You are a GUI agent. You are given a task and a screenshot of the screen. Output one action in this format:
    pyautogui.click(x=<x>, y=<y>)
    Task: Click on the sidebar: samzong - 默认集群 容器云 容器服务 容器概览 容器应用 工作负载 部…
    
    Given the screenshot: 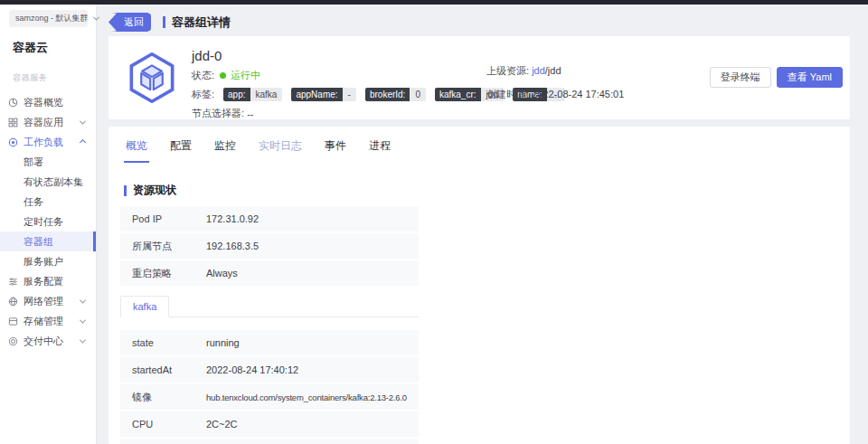 What is the action you would take?
    pyautogui.click(x=49, y=224)
    